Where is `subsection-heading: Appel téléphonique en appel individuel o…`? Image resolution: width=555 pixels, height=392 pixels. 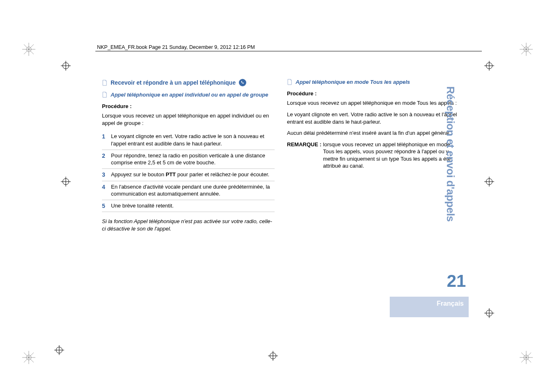
subsection-heading: Appel téléphonique en appel individuel o… is located at coordinates (188, 95).